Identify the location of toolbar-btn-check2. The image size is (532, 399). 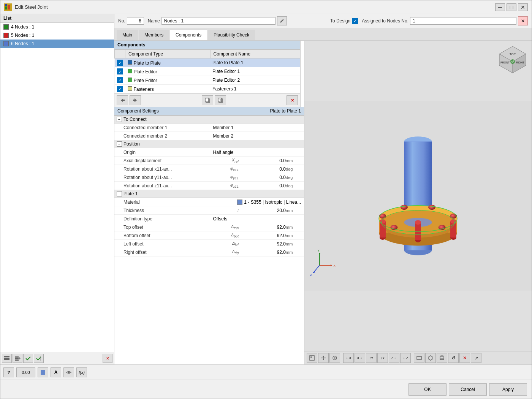
(39, 358).